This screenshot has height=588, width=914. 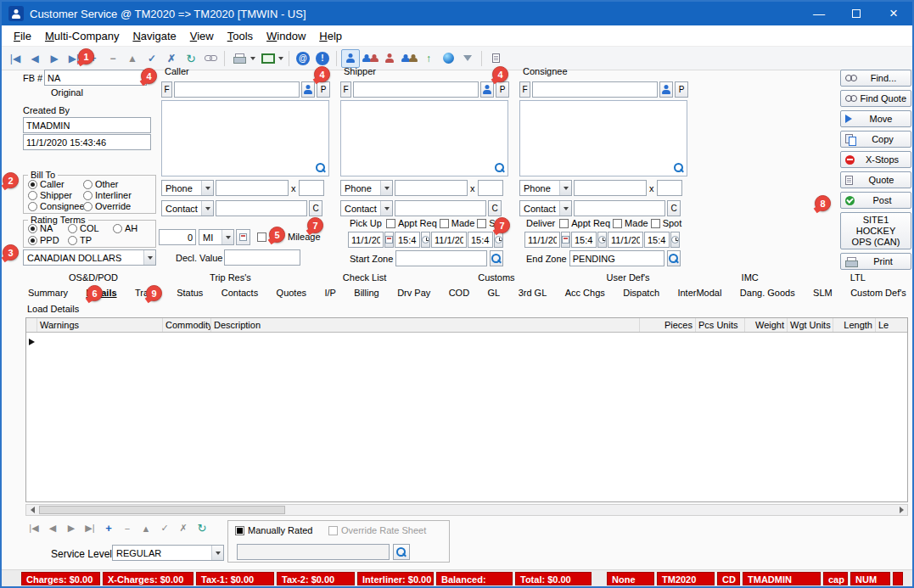 I want to click on tab-cod: COD, so click(x=459, y=293).